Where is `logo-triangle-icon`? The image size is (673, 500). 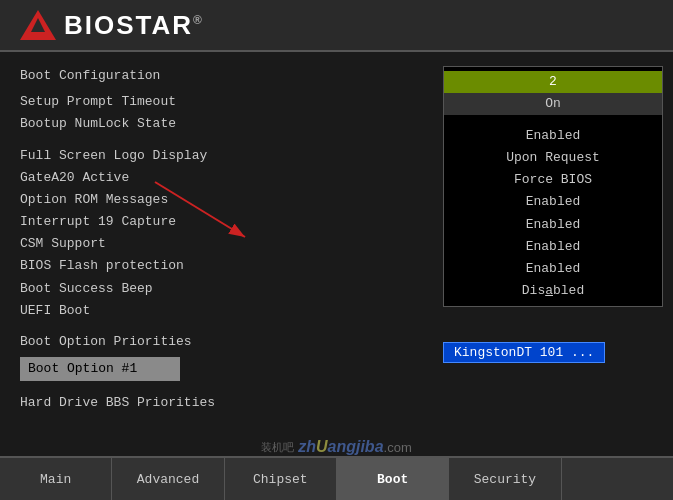
logo-triangle-icon is located at coordinates (38, 25).